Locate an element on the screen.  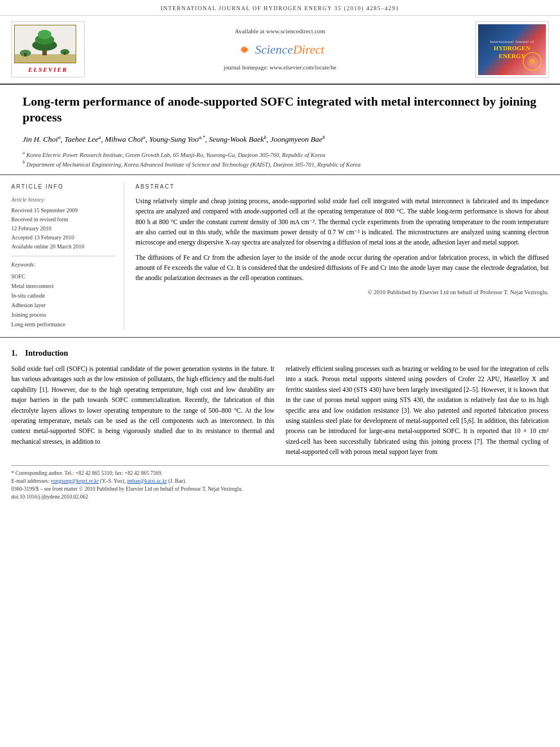
email1-author: (Y.-S. Yoo), is located at coordinates (113, 481).